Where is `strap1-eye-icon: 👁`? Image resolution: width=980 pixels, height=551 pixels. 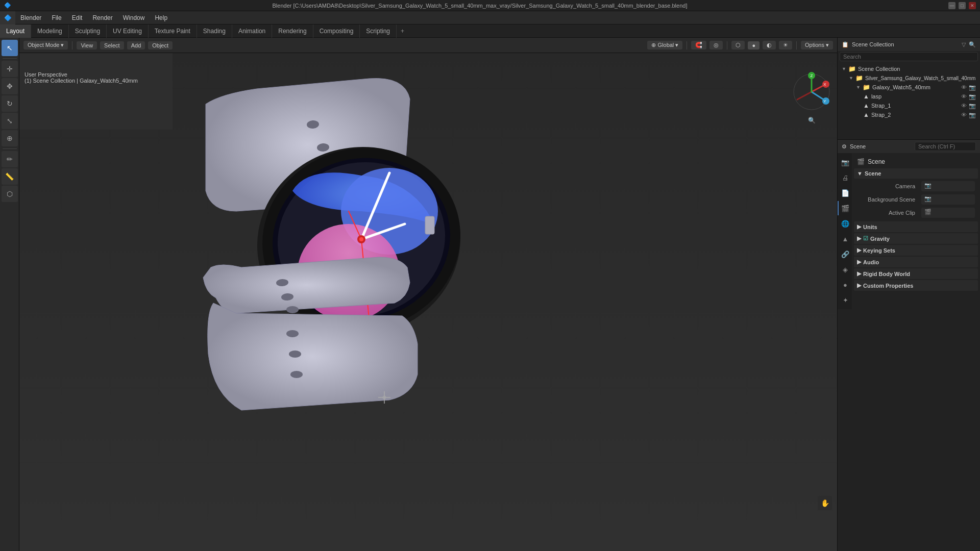 strap1-eye-icon: 👁 is located at coordinates (964, 106).